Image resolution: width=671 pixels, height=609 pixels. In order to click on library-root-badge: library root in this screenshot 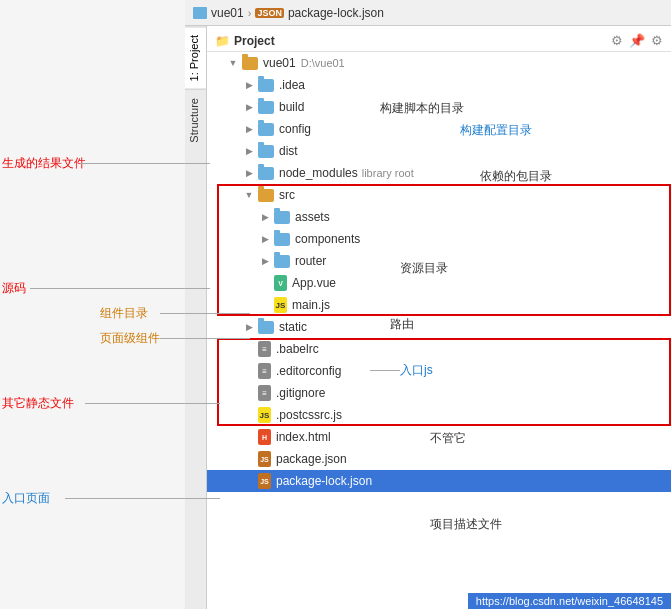, I will do `click(388, 173)`.